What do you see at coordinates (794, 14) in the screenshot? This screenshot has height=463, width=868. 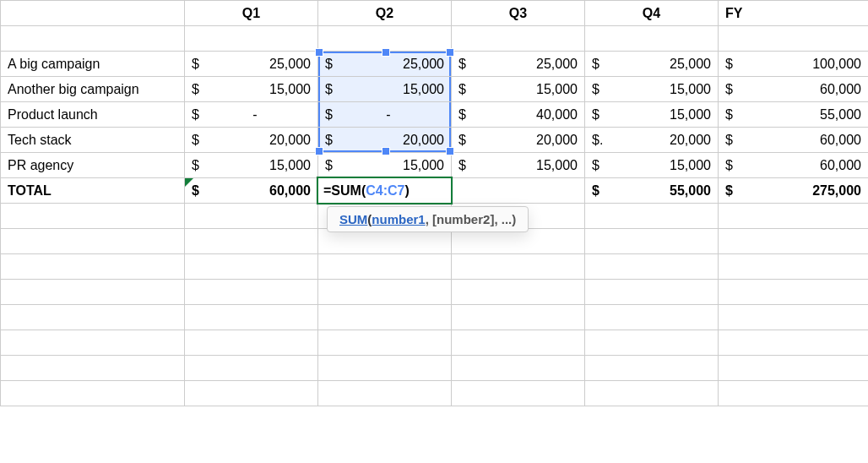 I see `header-fy: FY` at bounding box center [794, 14].